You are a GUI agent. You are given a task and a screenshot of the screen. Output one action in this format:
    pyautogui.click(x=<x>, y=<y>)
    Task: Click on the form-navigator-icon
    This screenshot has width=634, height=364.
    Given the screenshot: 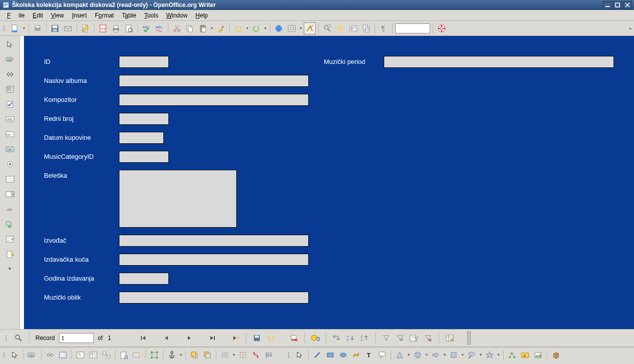 What is the action you would take?
    pyautogui.click(x=80, y=355)
    